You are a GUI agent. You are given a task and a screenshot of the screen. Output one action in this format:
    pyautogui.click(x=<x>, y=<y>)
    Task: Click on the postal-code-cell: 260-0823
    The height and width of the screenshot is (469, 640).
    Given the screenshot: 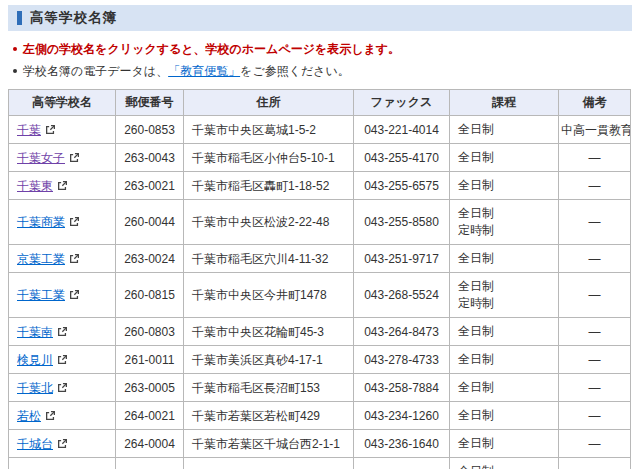 What is the action you would take?
    pyautogui.click(x=150, y=464)
    